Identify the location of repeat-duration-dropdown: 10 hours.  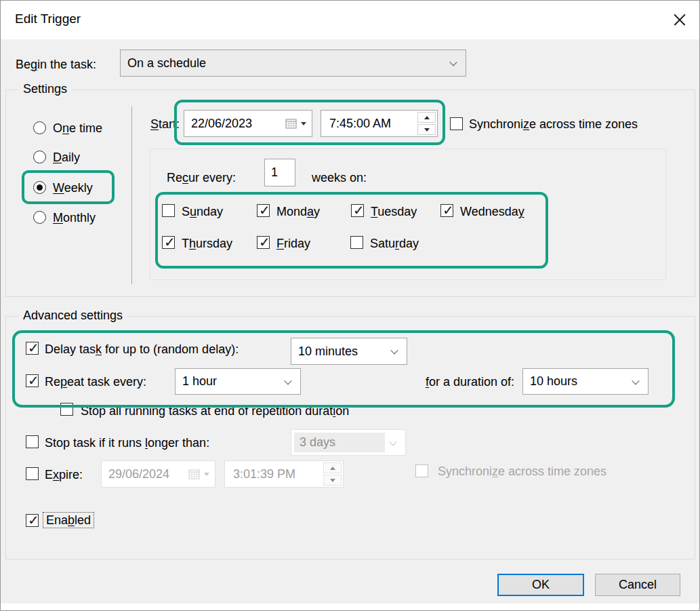
(585, 381).